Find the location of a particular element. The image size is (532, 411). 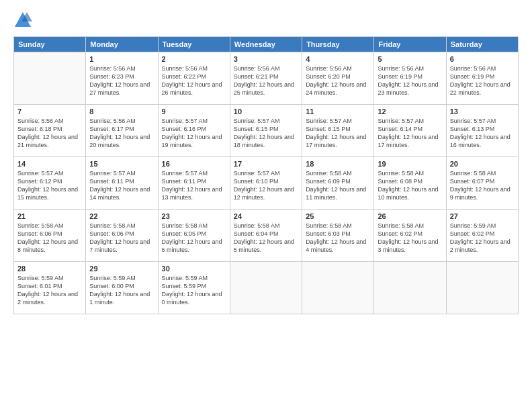

calendar-cell: 18Sunrise: 5:58 AMSunset: 6:09 PMDayligh… is located at coordinates (339, 183).